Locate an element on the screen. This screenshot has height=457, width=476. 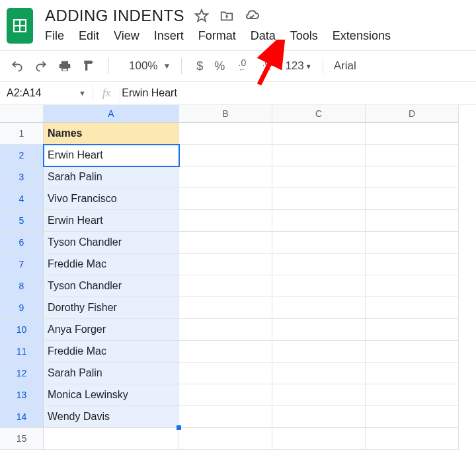
cell-C15 is located at coordinates (319, 439).